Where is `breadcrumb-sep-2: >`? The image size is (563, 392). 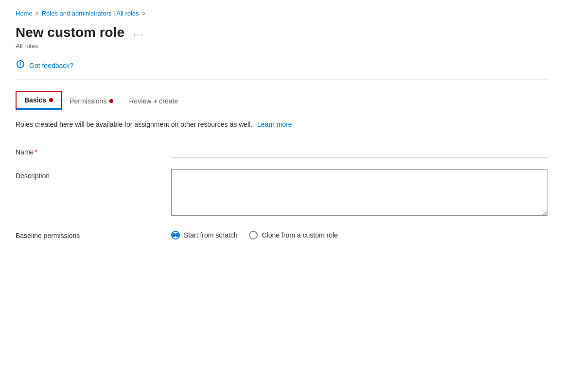 breadcrumb-sep-2: > is located at coordinates (144, 14).